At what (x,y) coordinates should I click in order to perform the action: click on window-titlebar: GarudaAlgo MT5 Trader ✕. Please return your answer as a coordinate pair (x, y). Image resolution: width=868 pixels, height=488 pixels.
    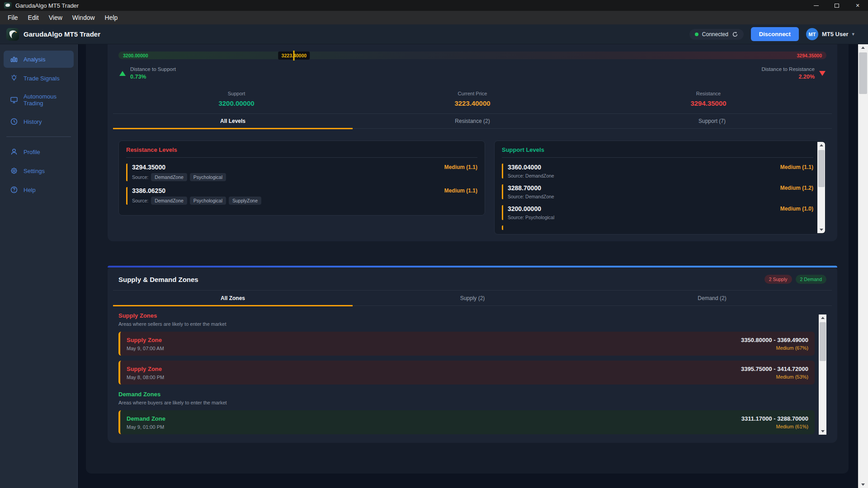
    Looking at the image, I should click on (434, 5).